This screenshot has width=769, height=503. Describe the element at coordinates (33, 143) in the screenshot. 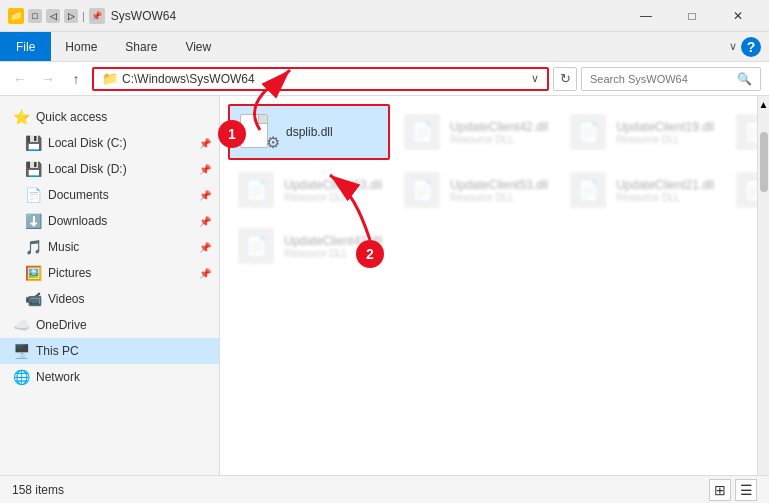

I see `local-disk-c-icon: 💾` at that location.